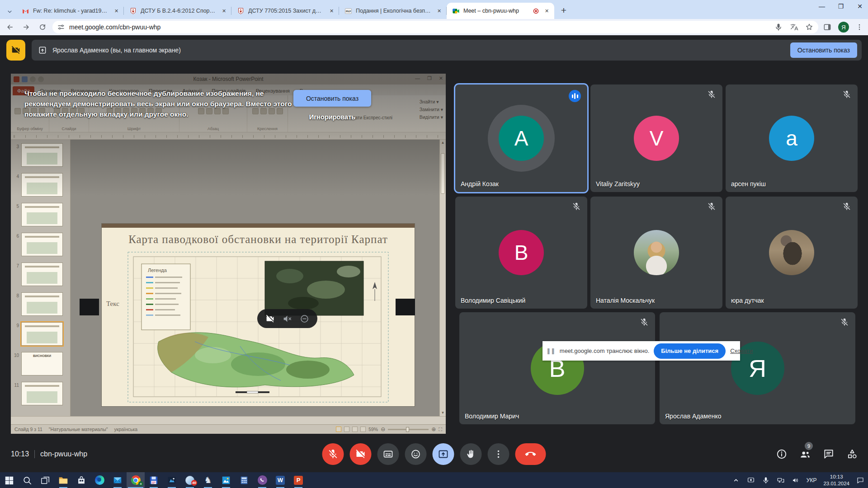 The image size is (868, 488). What do you see at coordinates (332, 117) in the screenshot?
I see `warning-ignore-button: Игнорировать` at bounding box center [332, 117].